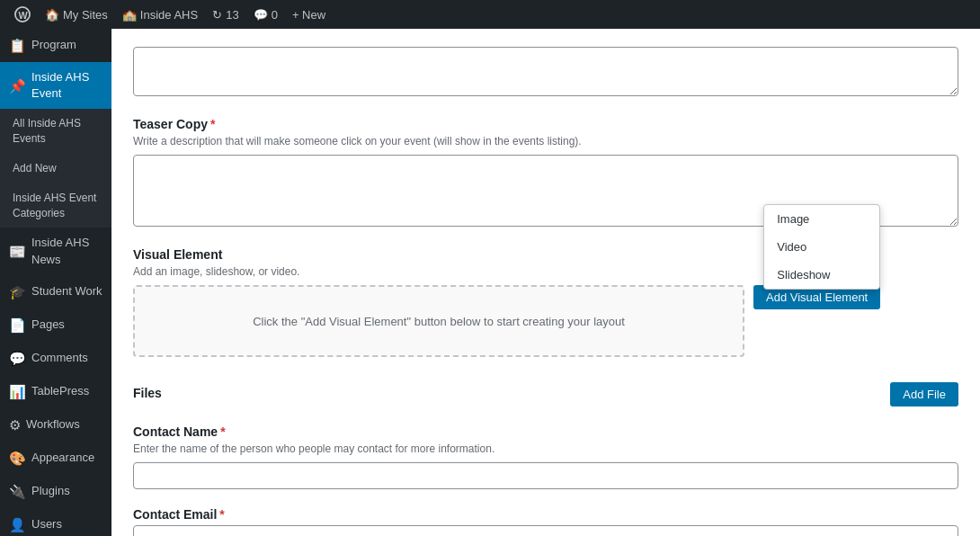  I want to click on sidebar-item-appearance: 🎨 Appearance, so click(56, 459).